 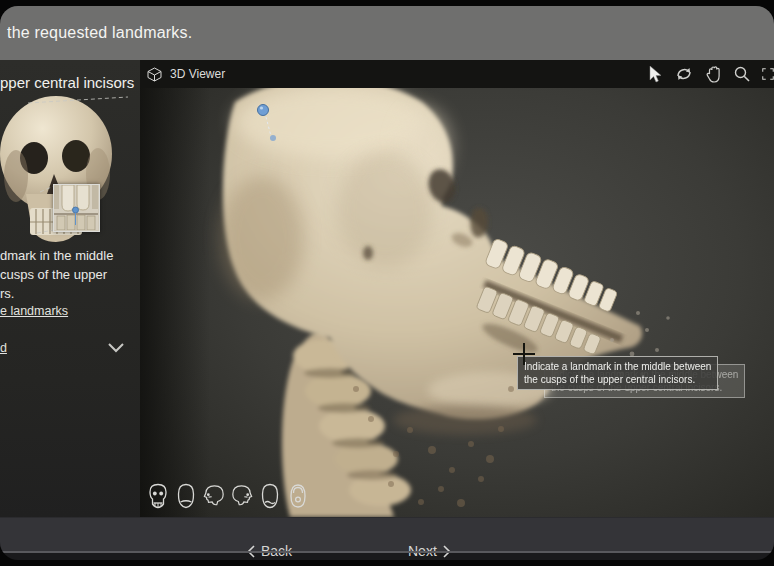 What do you see at coordinates (655, 74) in the screenshot?
I see `cursor-select-icon` at bounding box center [655, 74].